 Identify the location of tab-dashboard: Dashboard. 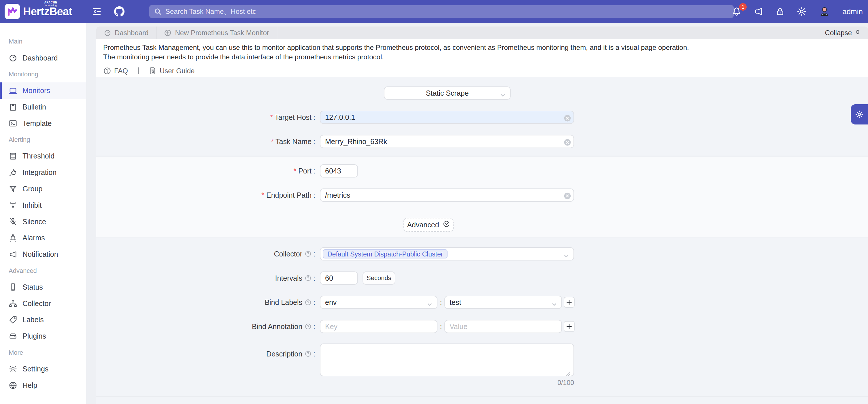
(126, 33).